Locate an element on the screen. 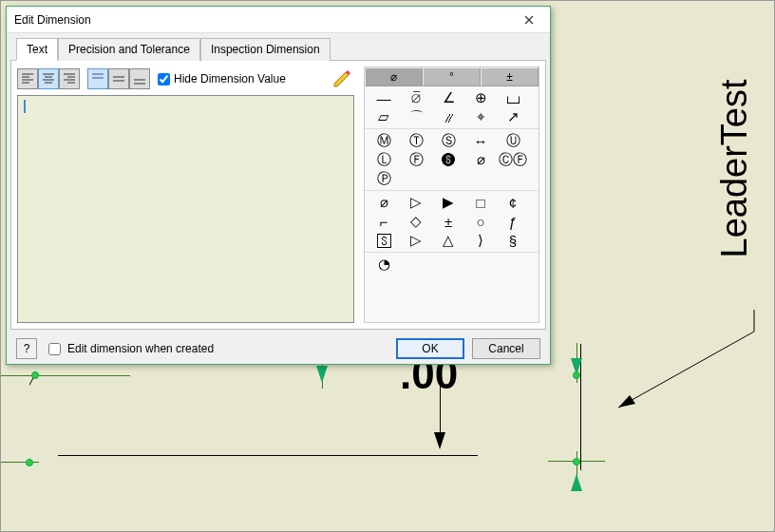  align-left-button is located at coordinates (28, 79).